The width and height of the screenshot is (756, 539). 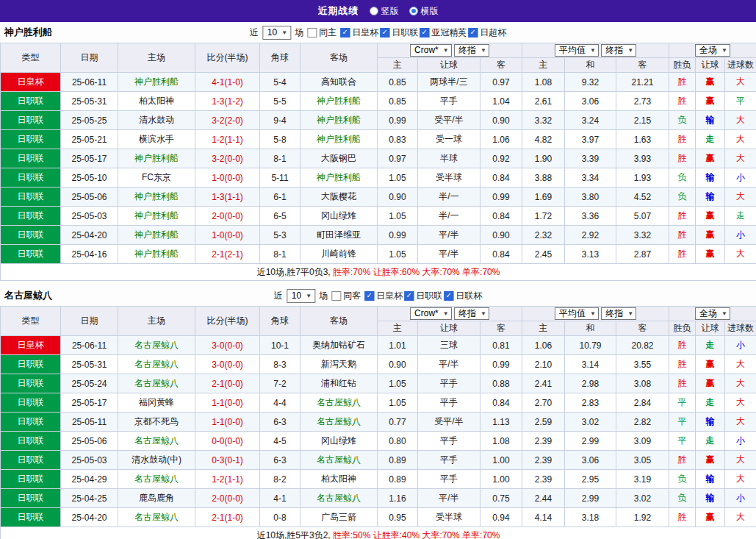 What do you see at coordinates (487, 32) in the screenshot?
I see `league-filter: ✓日超杯` at bounding box center [487, 32].